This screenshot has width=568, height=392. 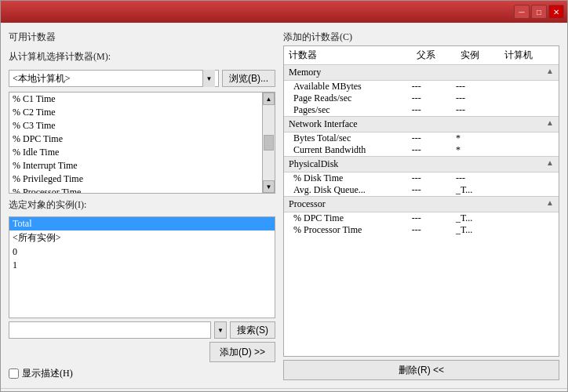 What do you see at coordinates (142, 238) in the screenshot?
I see `instance-list-item: <所有实例>` at bounding box center [142, 238].